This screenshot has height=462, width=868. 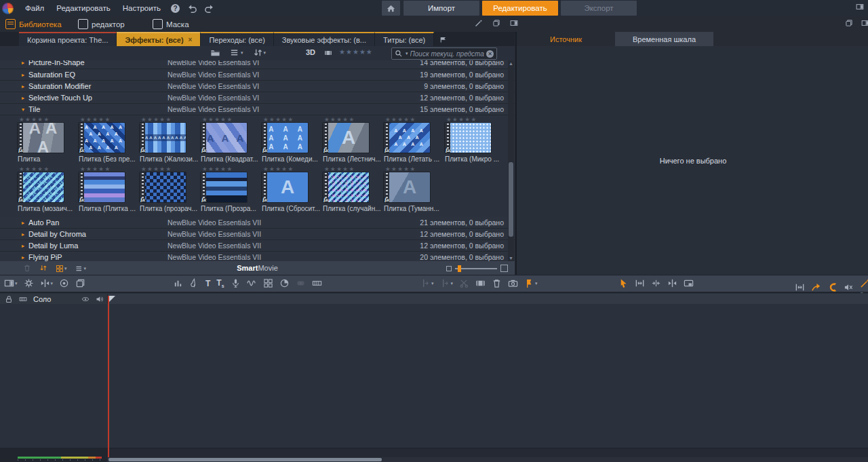 I want to click on crossfade-icon, so click(x=800, y=288).